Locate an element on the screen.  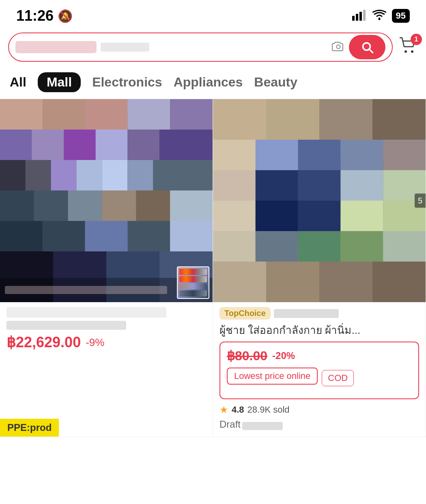
price-blur-left is located at coordinates (86, 312).